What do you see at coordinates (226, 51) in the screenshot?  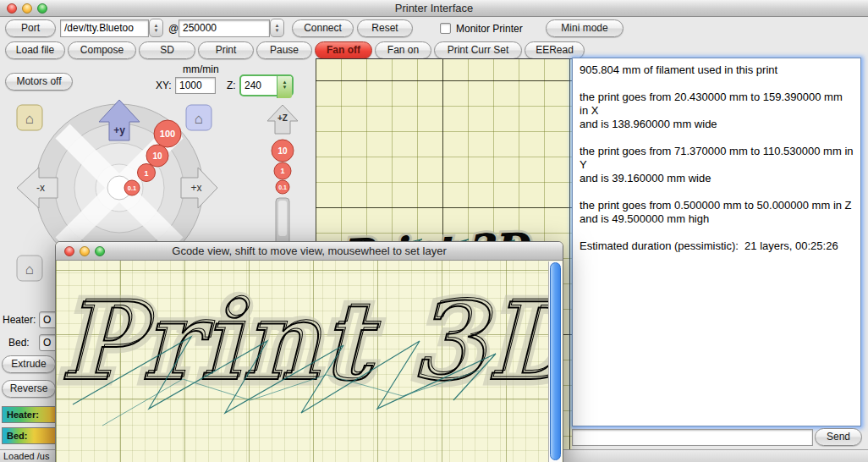 I see `print-button: Print` at bounding box center [226, 51].